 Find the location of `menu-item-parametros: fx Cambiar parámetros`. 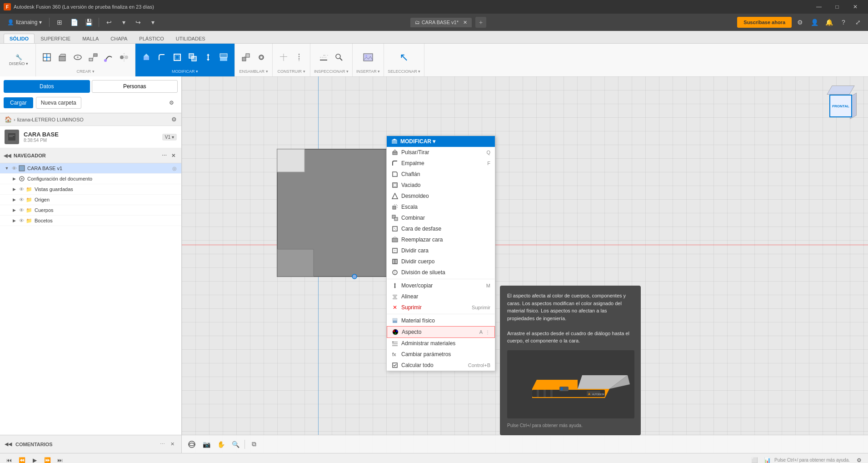

menu-item-parametros: fx Cambiar parámetros is located at coordinates (441, 354).